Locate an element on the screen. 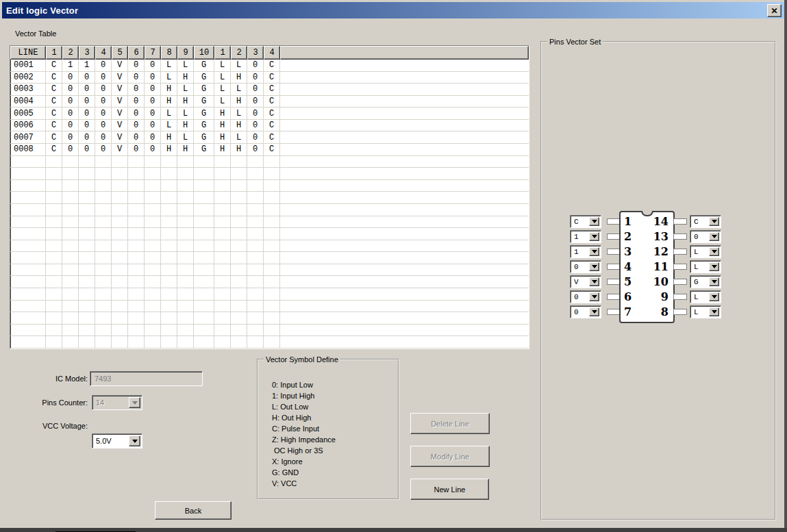 This screenshot has height=532, width=787. pin-7-combo: 0 is located at coordinates (586, 312).